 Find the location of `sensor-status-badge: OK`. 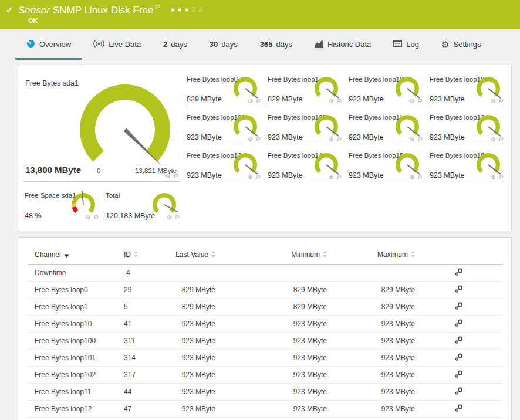

sensor-status-badge: OK is located at coordinates (33, 21).